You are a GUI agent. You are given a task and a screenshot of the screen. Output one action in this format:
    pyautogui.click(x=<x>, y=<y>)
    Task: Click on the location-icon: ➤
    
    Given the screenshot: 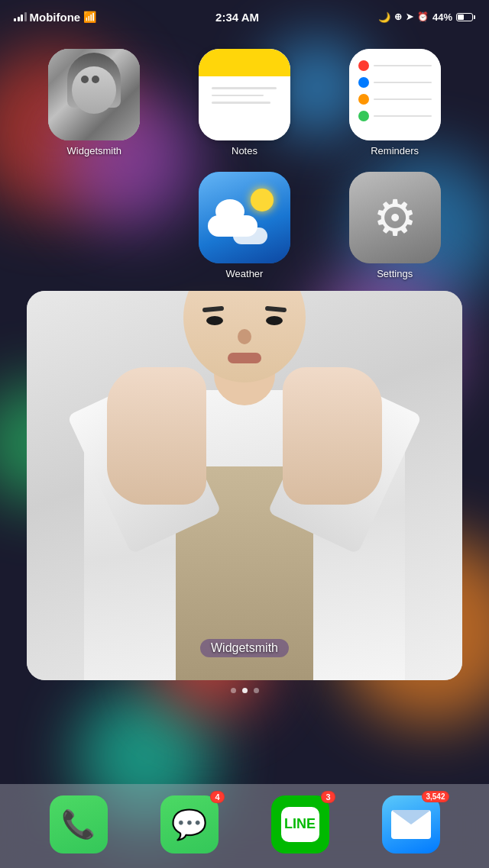 What is the action you would take?
    pyautogui.click(x=410, y=17)
    